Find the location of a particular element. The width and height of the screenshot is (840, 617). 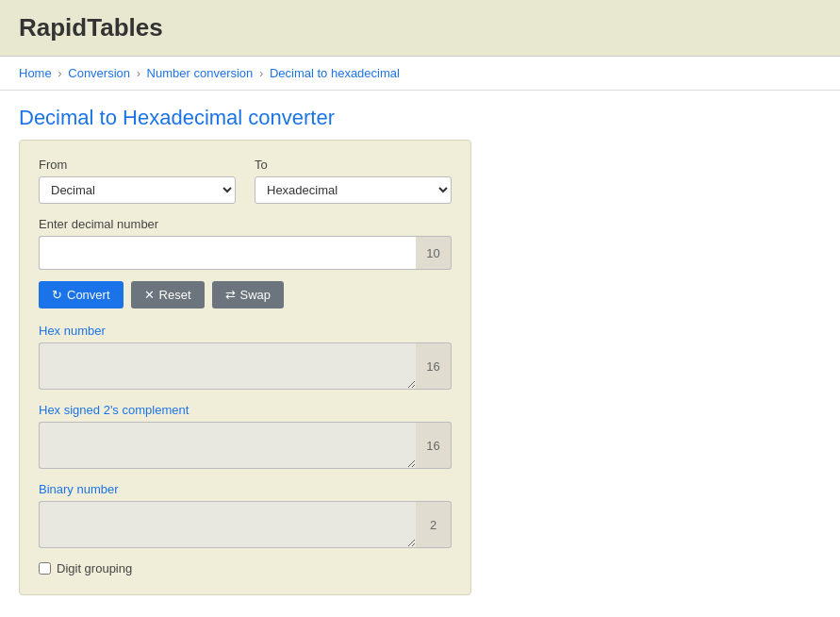

site-title: RapidTables is located at coordinates (91, 27).